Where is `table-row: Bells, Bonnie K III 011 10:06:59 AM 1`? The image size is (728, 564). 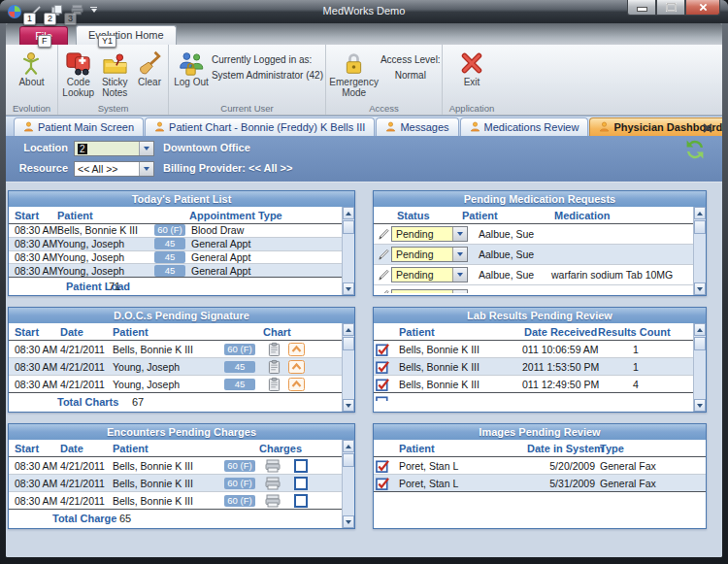 table-row: Bells, Bonnie K III 011 10:06:59 AM 1 is located at coordinates (534, 349).